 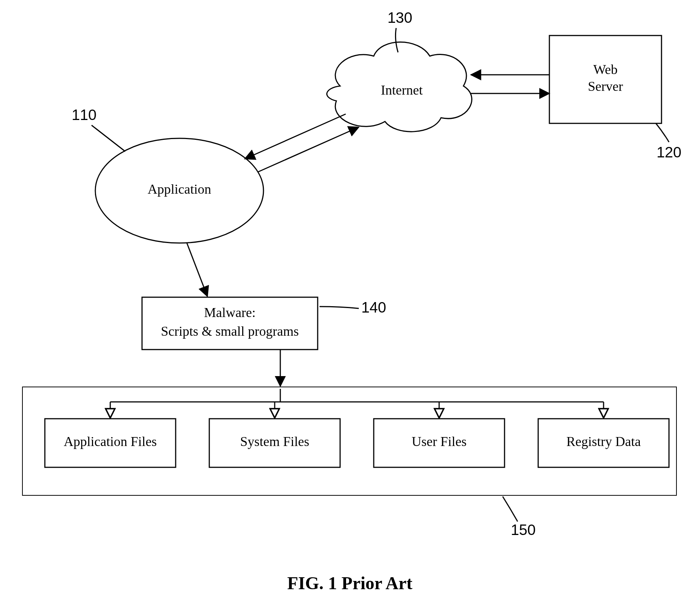 What do you see at coordinates (230, 323) in the screenshot?
I see `malware-node: Malware: Scripts & small programs` at bounding box center [230, 323].